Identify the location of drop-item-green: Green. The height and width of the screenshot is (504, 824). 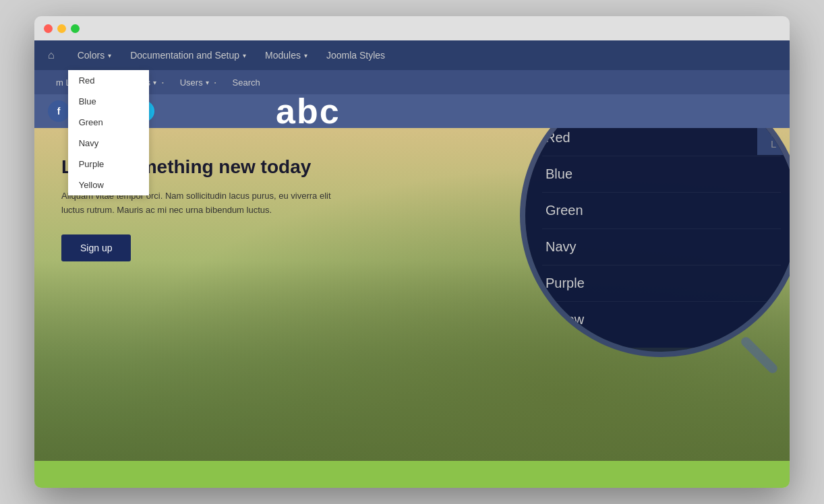
(109, 123).